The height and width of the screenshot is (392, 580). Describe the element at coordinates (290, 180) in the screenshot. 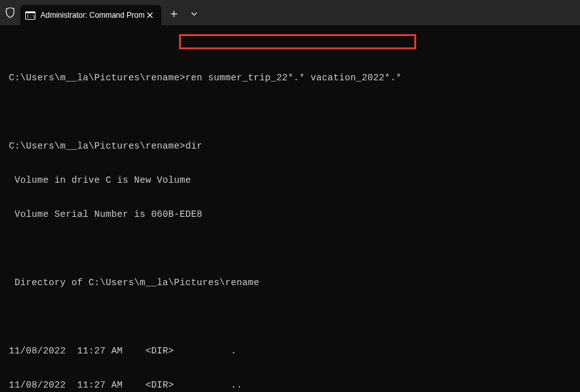

I see `terminal-line: Volume in drive C is New Volume` at that location.